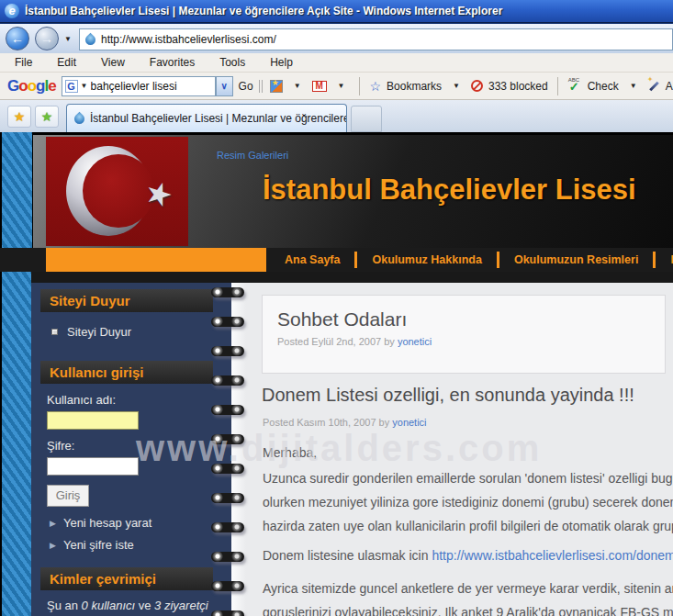 Image resolution: width=673 pixels, height=616 pixels. I want to click on search-query-text: bahçelievler lisesi, so click(134, 86).